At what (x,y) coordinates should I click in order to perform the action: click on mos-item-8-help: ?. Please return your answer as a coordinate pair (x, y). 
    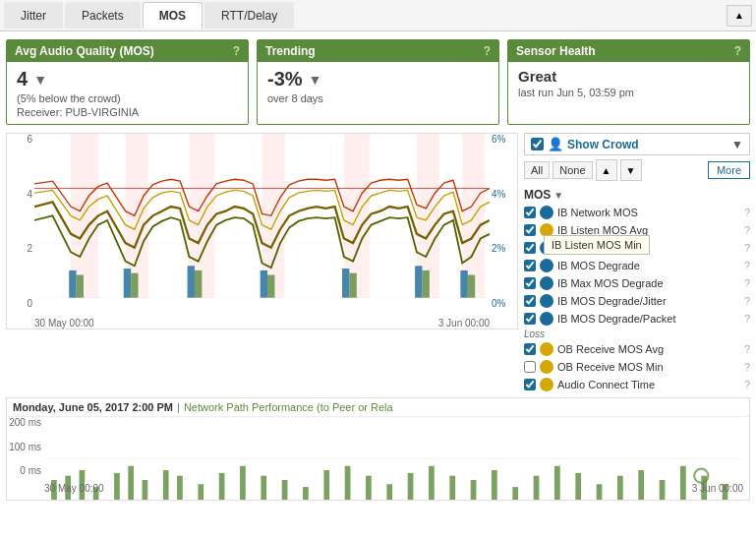
    Looking at the image, I should click on (747, 367).